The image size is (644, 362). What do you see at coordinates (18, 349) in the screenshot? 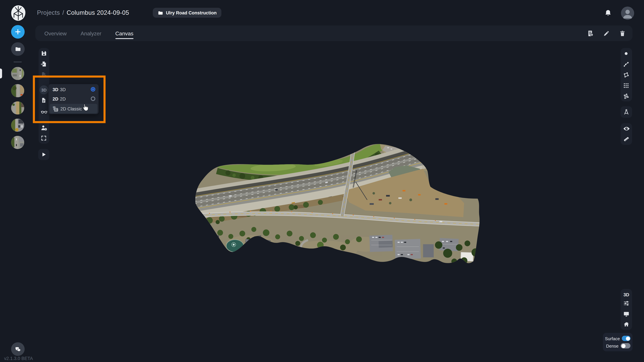
I see `chat-bubbles-icon` at bounding box center [18, 349].